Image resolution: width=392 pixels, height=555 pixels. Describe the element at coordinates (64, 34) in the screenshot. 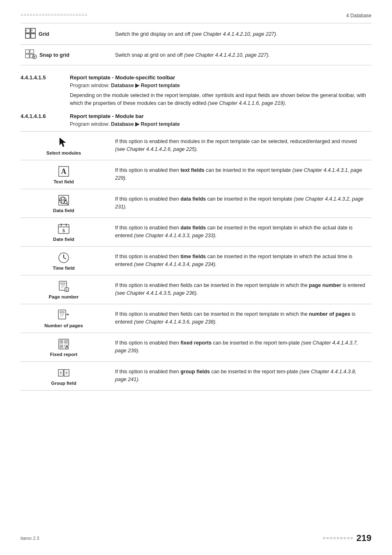

I see `grid-icon-label: Grid` at that location.